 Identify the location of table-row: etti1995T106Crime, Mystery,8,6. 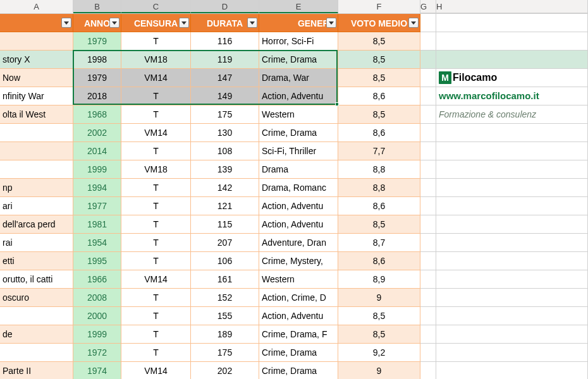
(294, 262).